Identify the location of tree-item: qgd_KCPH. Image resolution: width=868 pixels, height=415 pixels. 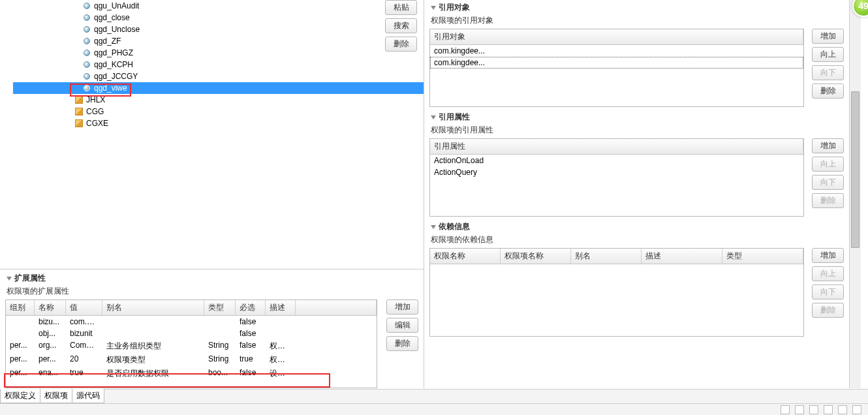
(218, 65).